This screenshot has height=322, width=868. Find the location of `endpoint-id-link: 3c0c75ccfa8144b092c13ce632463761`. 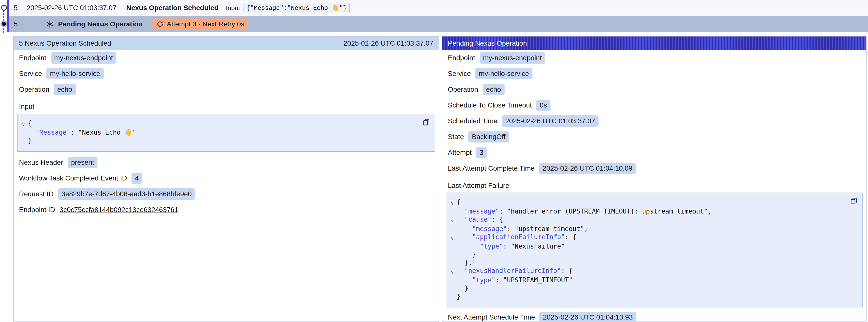

endpoint-id-link: 3c0c75ccfa8144b092c13ce632463761 is located at coordinates (119, 210).